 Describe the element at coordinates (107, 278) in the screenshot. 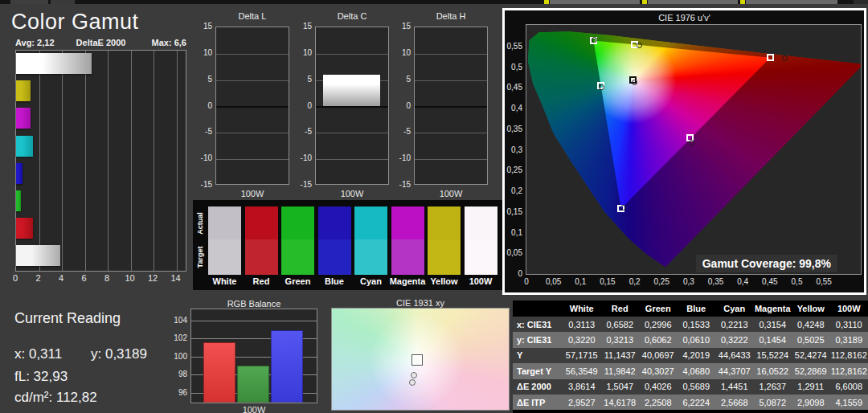

I see `tick-label: 8` at that location.